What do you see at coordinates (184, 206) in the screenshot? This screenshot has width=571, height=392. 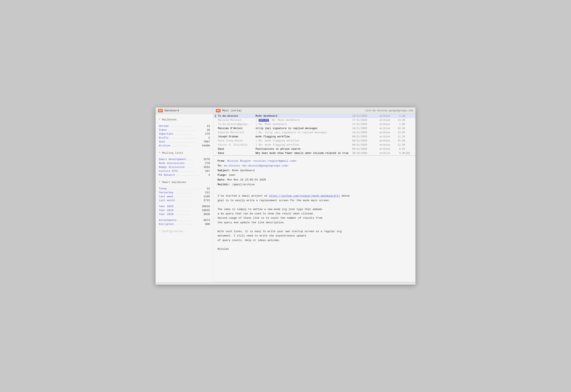 I see `sidebar-item-year2020: Year 2020 ......... 28616` at bounding box center [184, 206].